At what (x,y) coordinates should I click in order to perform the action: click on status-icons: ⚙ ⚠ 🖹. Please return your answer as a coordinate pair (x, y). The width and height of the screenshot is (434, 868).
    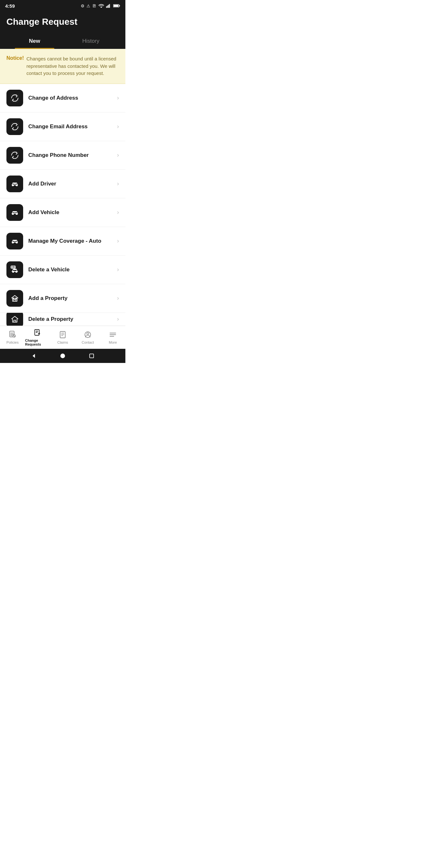
    Looking at the image, I should click on (100, 6).